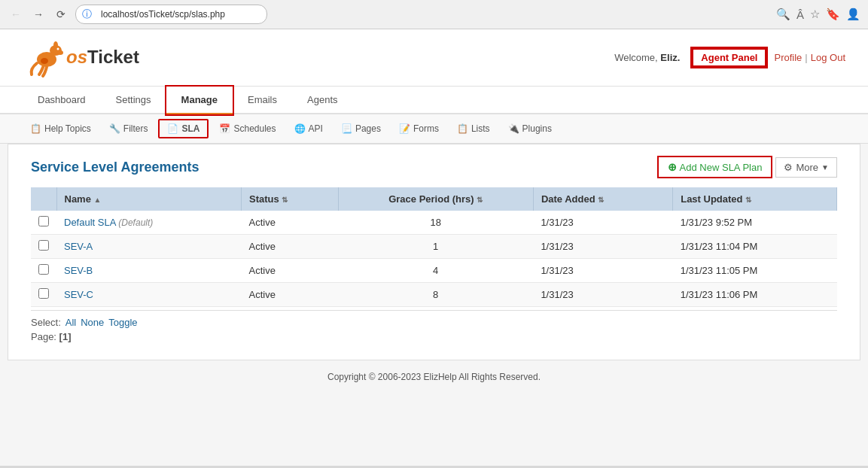 The image size is (868, 468). What do you see at coordinates (102, 57) in the screenshot?
I see `logo-text: osTicket` at bounding box center [102, 57].